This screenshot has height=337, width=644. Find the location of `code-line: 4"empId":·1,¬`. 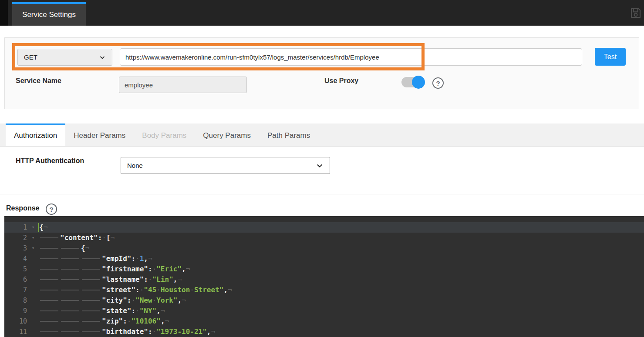

code-line: 4"empId":·1,¬ is located at coordinates (324, 259).